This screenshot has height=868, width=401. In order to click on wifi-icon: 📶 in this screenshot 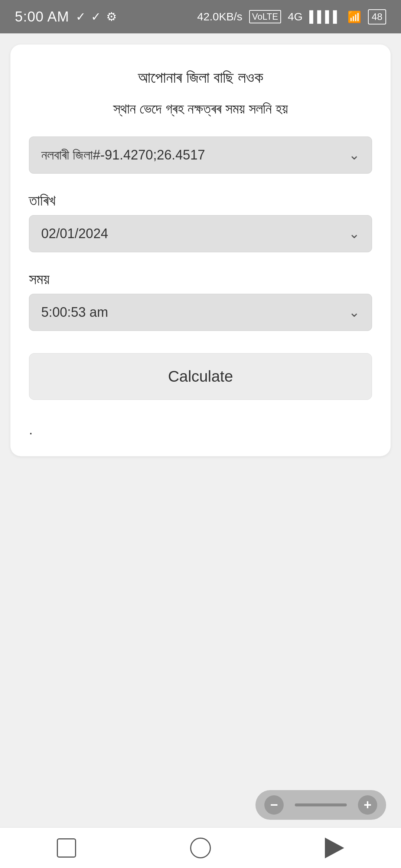, I will do `click(354, 17)`.